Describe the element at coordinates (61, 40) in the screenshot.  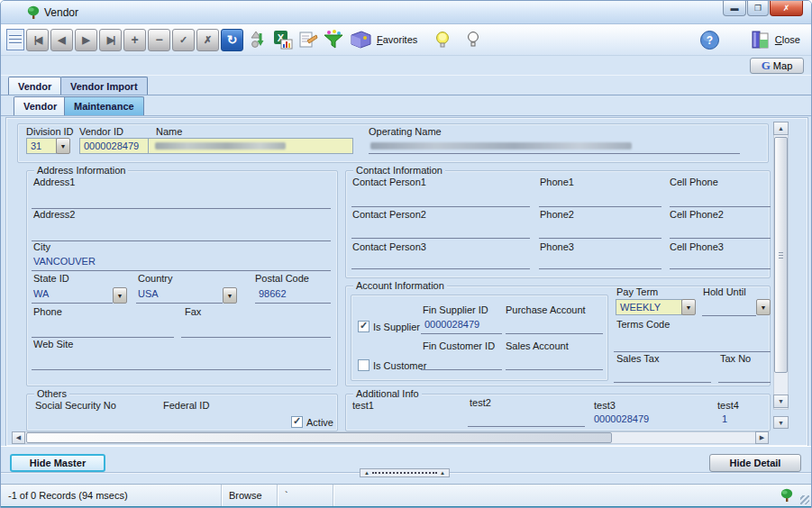
I see `previous-record-button: ◀` at that location.